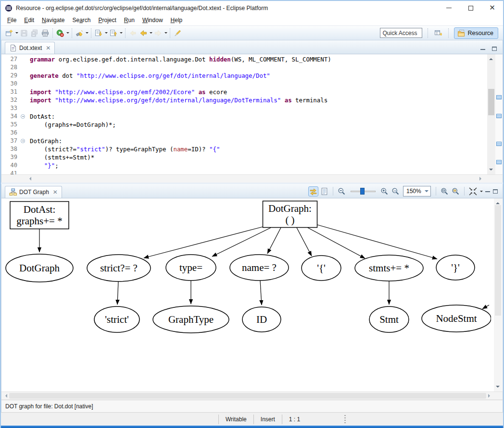  Describe the element at coordinates (60, 33) in the screenshot. I see `run-button` at that location.